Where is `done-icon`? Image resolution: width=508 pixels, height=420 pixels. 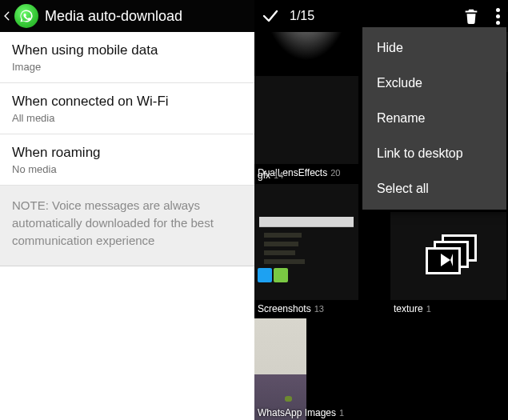
done-icon is located at coordinates (270, 16).